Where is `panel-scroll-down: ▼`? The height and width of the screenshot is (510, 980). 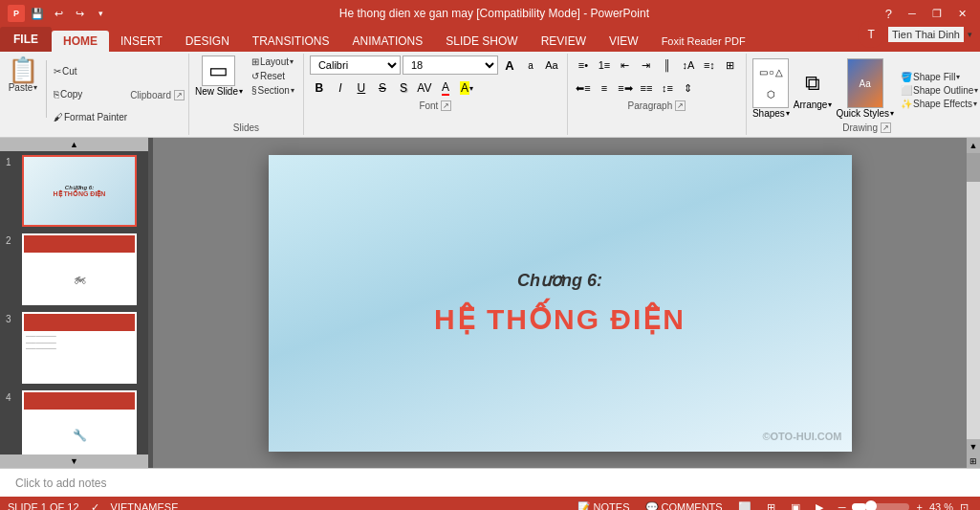 panel-scroll-down: ▼ is located at coordinates (75, 461).